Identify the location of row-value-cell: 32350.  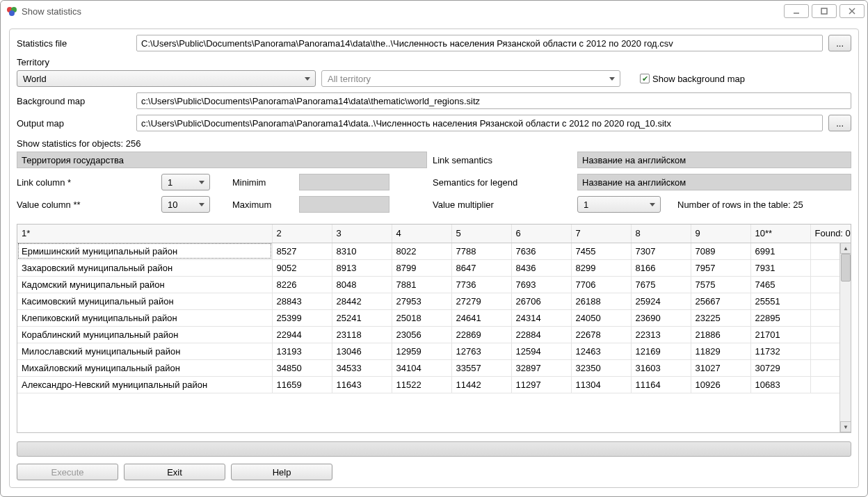
(601, 368).